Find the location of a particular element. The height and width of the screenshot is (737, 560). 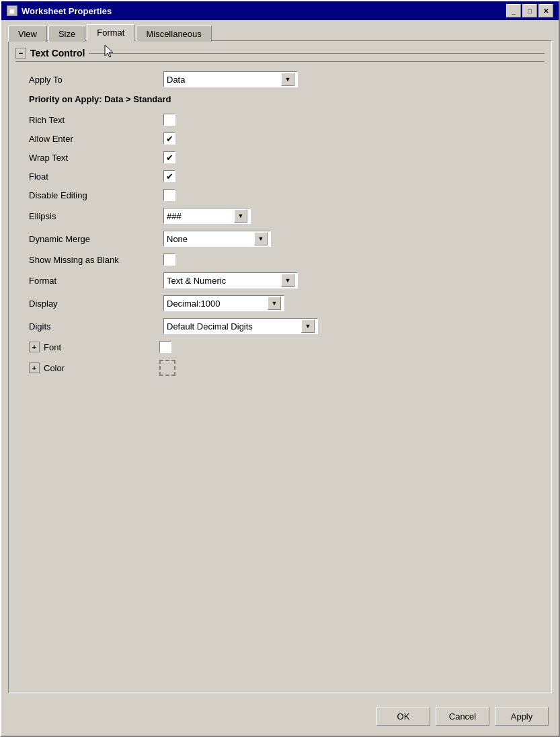

display-value: Decimal:1000 is located at coordinates (194, 304).